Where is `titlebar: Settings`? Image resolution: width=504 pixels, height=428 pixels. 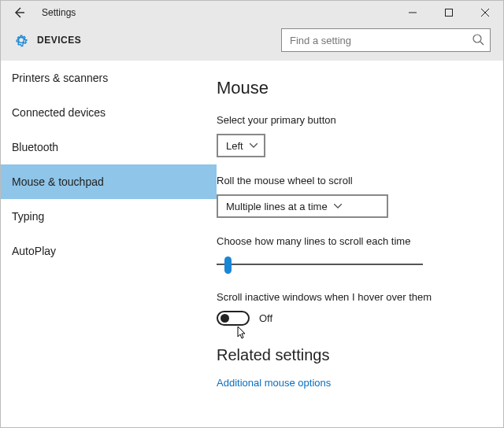 titlebar: Settings is located at coordinates (252, 13).